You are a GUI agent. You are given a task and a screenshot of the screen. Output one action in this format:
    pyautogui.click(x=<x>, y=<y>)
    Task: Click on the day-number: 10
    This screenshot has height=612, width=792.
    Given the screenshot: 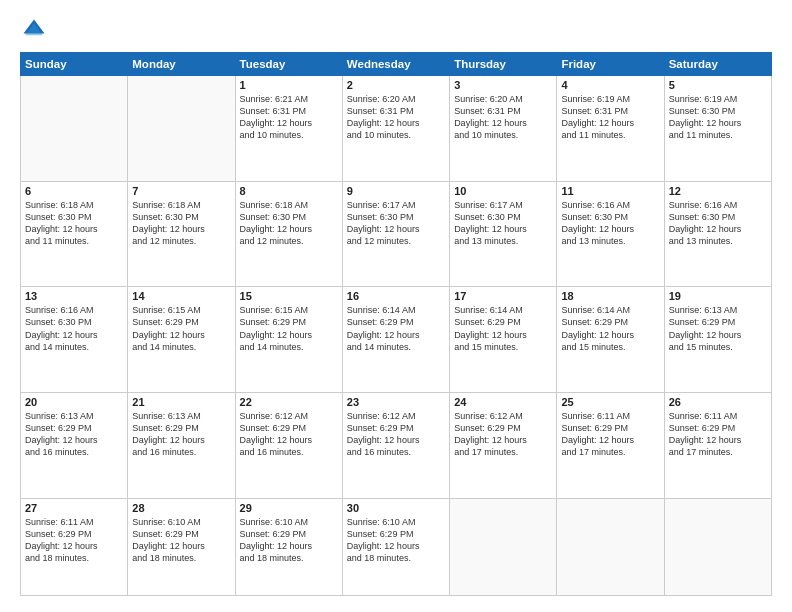 What is the action you would take?
    pyautogui.click(x=503, y=191)
    